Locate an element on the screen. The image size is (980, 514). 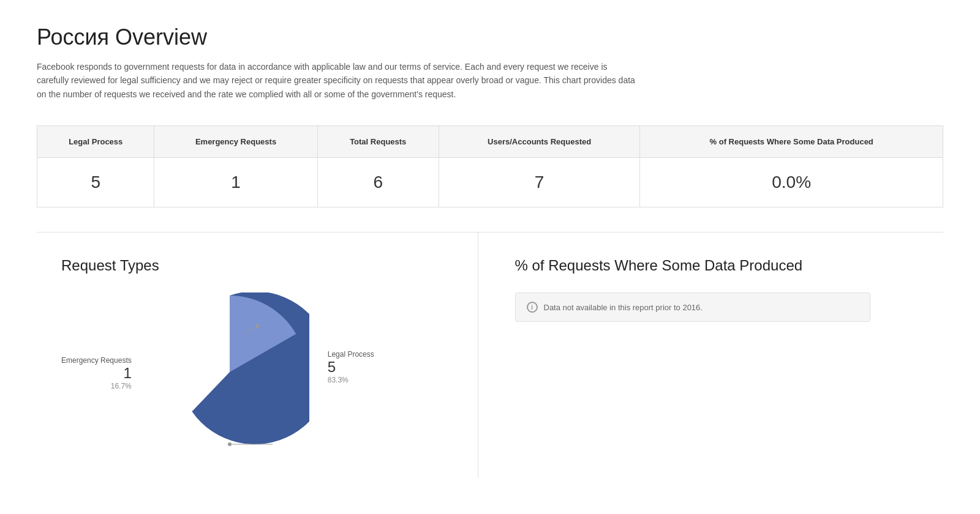
pie-area: Emergency Requests 1 16.7% is located at coordinates (257, 373).